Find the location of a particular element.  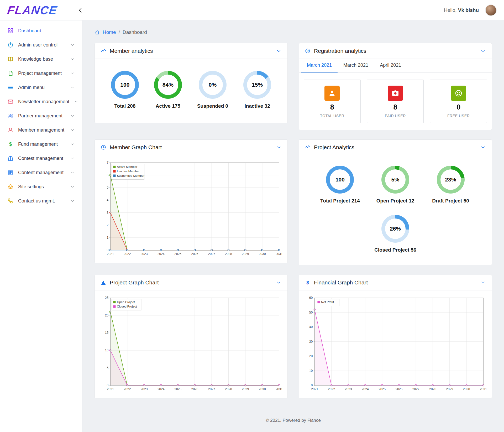

svg-text: Active Member is located at coordinates (127, 166).